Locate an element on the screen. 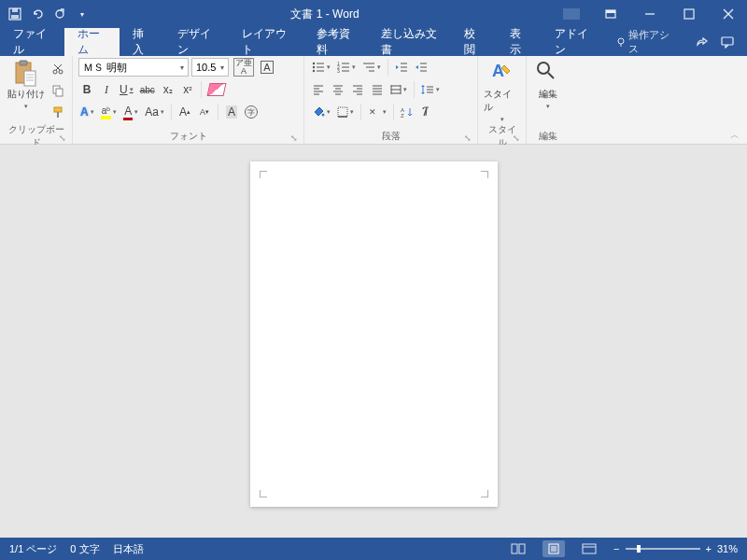  paste-button: 貼り付け ▾ is located at coordinates (26, 84).